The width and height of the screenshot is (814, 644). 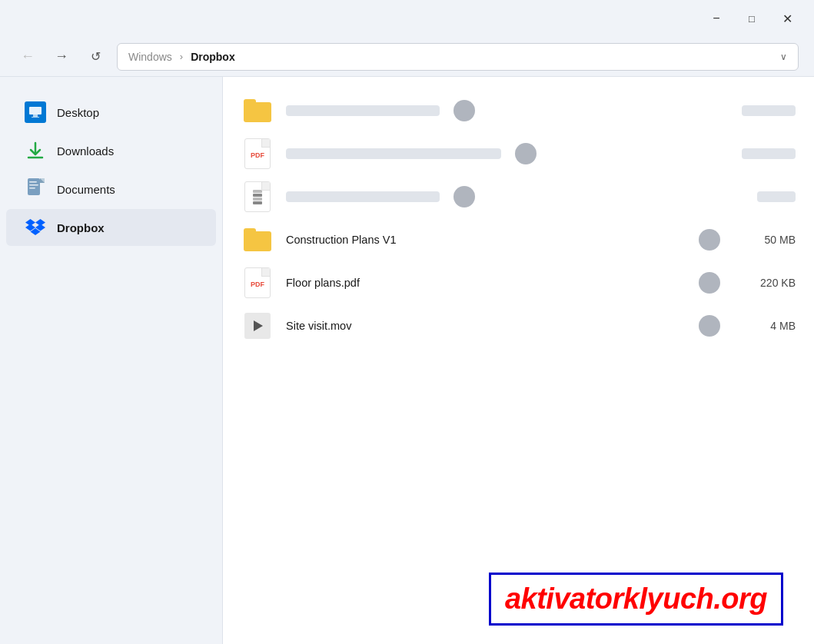 I want to click on table-row: PDF Floor plans.pdf 220 KB, so click(x=518, y=283).